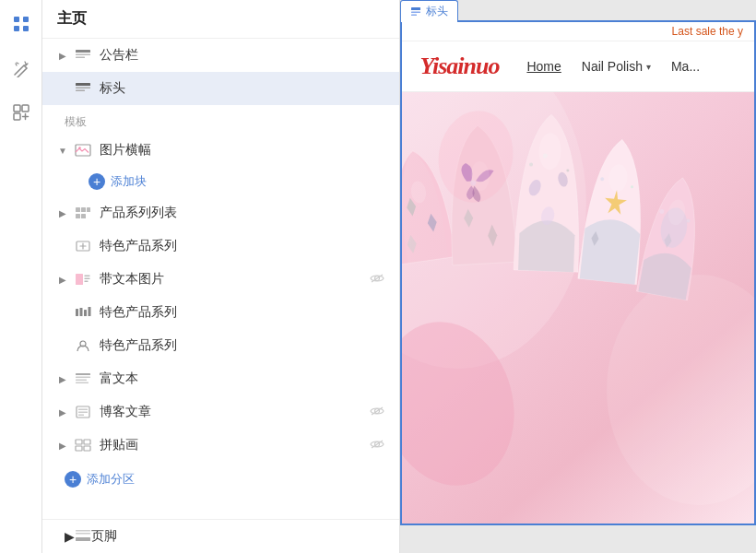 Image resolution: width=756 pixels, height=553 pixels. Describe the element at coordinates (83, 88) in the screenshot. I see `header-icon` at that location.